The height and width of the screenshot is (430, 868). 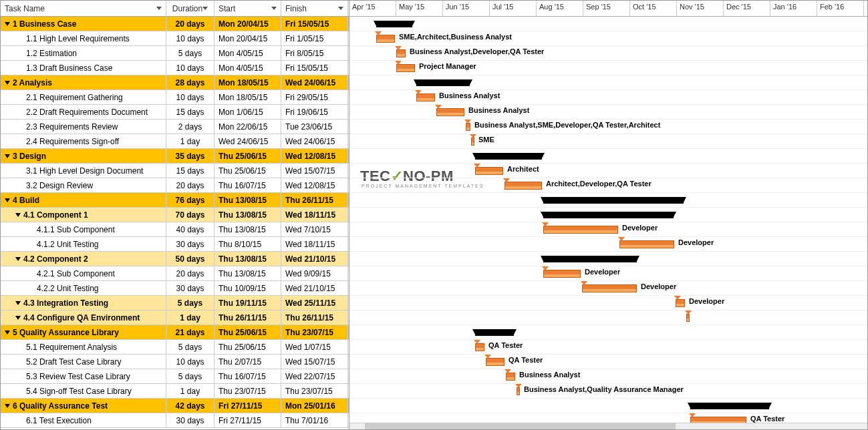 What do you see at coordinates (315, 274) in the screenshot?
I see `cell-finish: Wed 9/09/15` at bounding box center [315, 274].